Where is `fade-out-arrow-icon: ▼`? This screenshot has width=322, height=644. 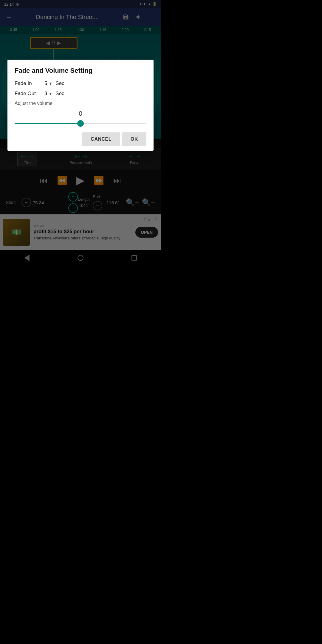 fade-out-arrow-icon: ▼ is located at coordinates (50, 94).